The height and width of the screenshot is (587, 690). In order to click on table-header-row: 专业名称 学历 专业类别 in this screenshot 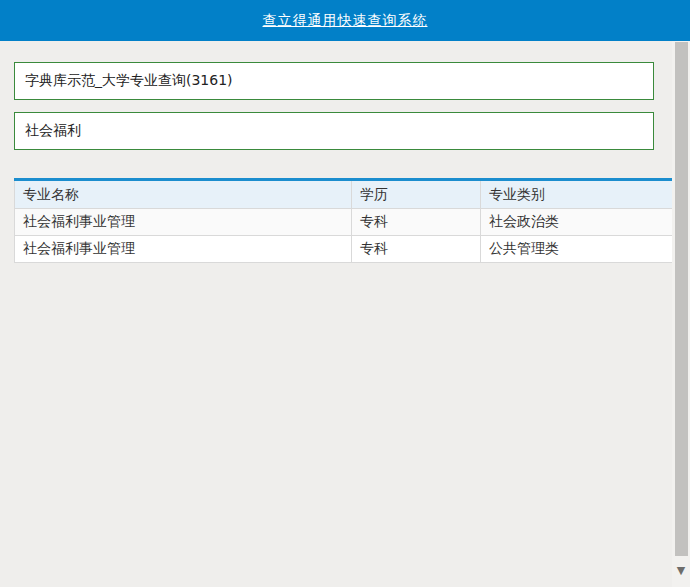, I will do `click(352, 194)`.